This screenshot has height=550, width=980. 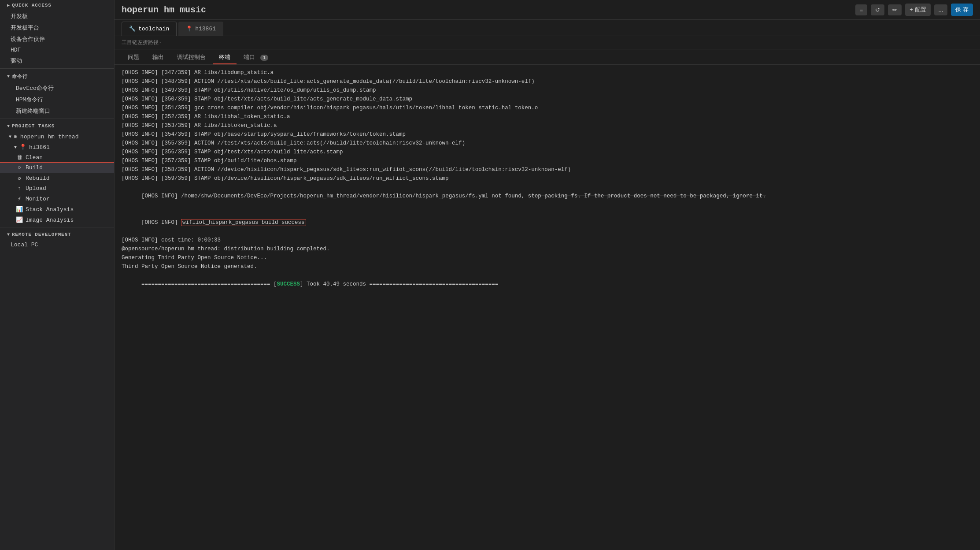 I want to click on sidebar-item-hpm-cmd: HPM命令行, so click(x=57, y=100).